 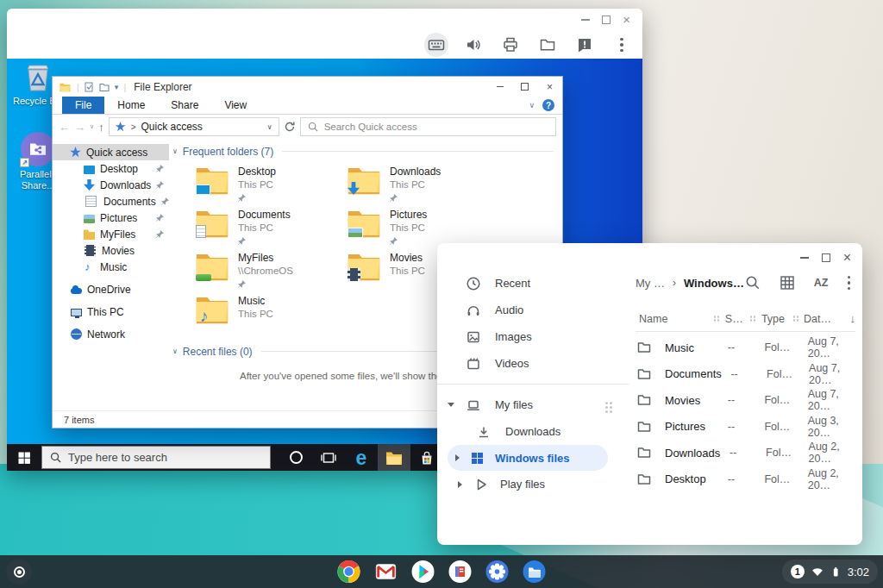 I want to click on properties-icon, so click(x=90, y=87).